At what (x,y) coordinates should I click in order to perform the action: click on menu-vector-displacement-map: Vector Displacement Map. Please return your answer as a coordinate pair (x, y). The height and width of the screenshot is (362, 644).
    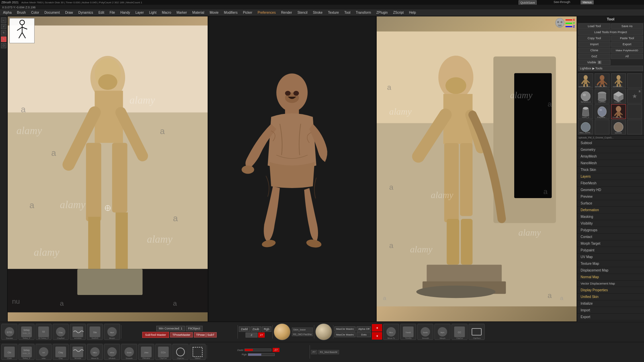
    Looking at the image, I should click on (610, 284).